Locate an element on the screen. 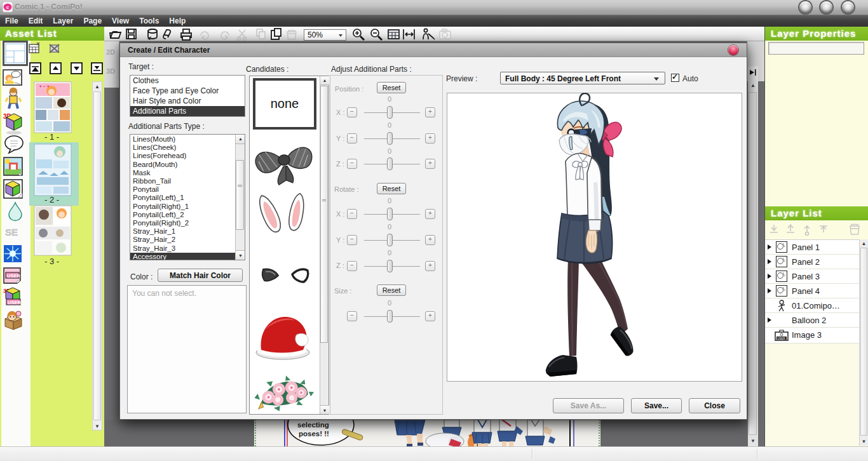 The image size is (868, 461). svg-text: - 2 - is located at coordinates (52, 199).